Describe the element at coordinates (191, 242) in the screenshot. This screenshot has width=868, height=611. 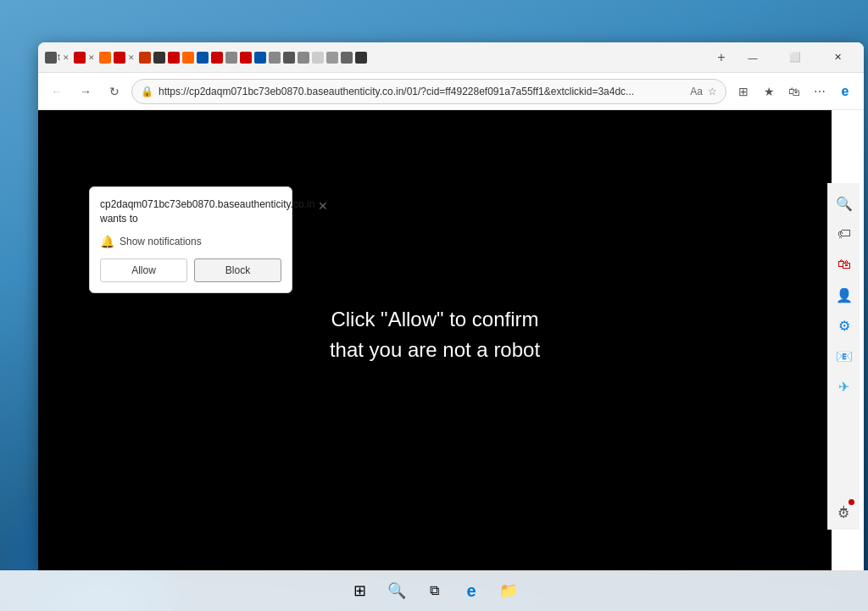
I see `popup-notification-row: 🔔 Show notifications` at that location.